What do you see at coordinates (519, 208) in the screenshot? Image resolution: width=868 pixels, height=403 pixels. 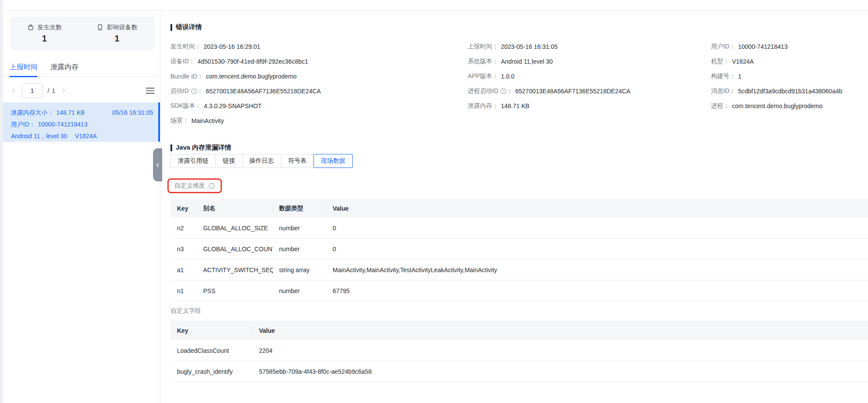 I see `table-header-row: Key 别名 数据类型 Value` at bounding box center [519, 208].